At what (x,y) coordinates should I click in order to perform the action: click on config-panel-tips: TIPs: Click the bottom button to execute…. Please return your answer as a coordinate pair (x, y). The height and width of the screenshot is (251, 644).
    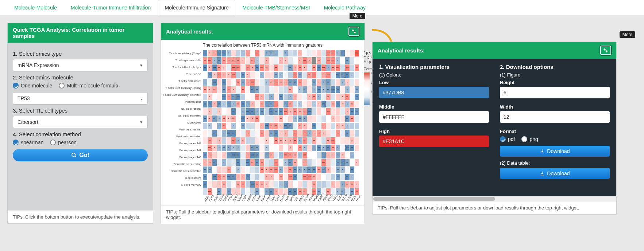
    Looking at the image, I should click on (80, 217).